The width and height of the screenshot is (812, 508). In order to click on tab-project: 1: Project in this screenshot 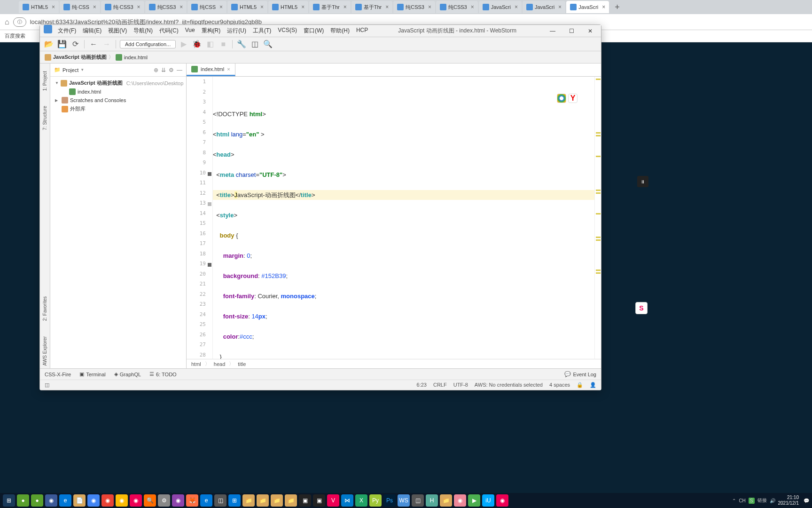, I will do `click(45, 81)`.